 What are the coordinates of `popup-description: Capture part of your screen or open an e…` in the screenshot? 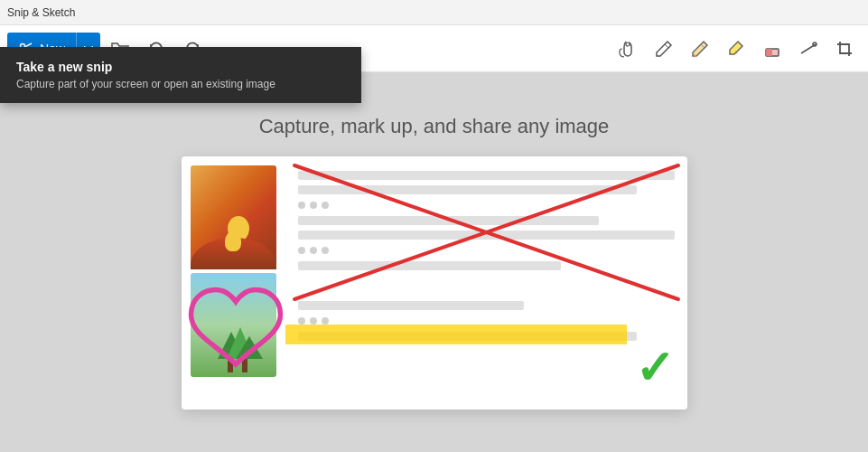 It's located at (181, 84).